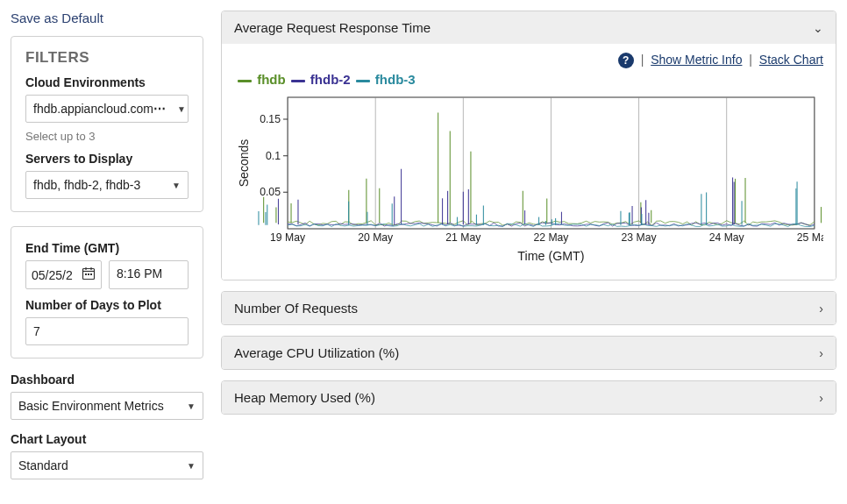 This screenshot has width=847, height=504. I want to click on svg-text: 0.05, so click(270, 193).